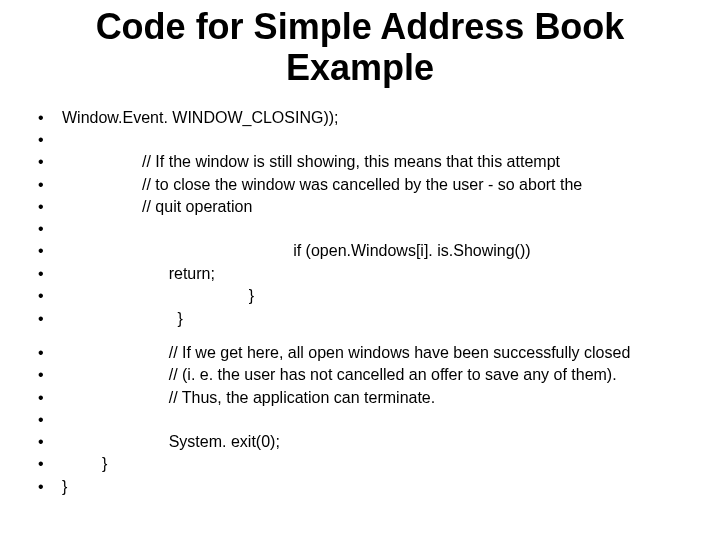 The height and width of the screenshot is (540, 720). Describe the element at coordinates (379, 398) in the screenshot. I see `code-line: // Thus, the application can terminate.` at that location.